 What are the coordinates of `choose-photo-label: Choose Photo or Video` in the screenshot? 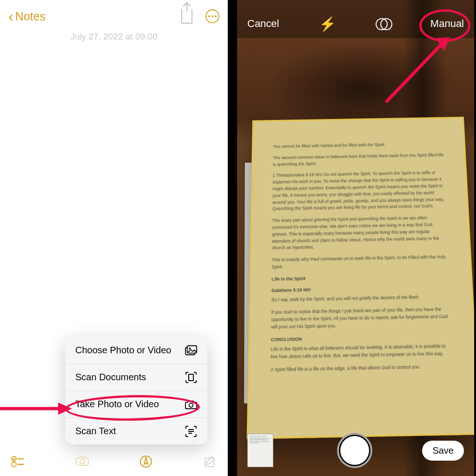 It's located at (123, 350).